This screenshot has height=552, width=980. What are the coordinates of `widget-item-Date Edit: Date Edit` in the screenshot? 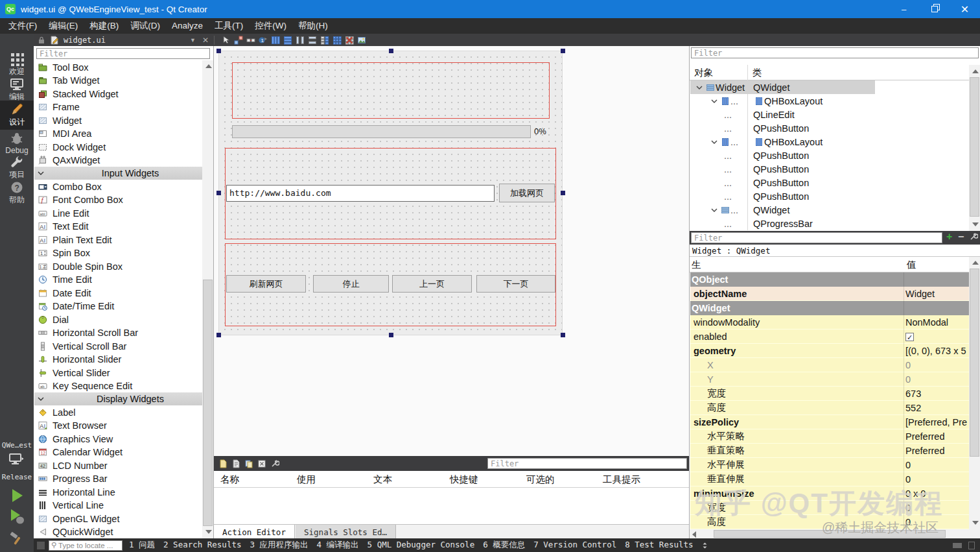 It's located at (118, 293).